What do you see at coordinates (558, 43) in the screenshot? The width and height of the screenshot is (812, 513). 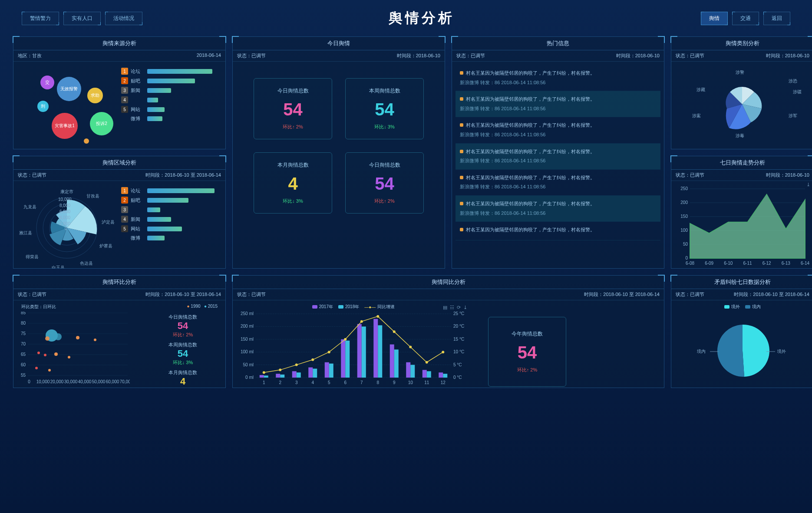 I see `panel-title: 热门信息` at bounding box center [558, 43].